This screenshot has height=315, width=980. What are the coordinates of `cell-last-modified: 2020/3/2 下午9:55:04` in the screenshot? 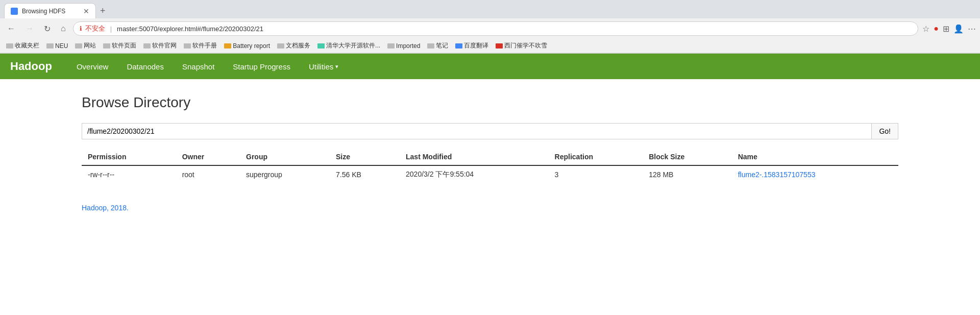 It's located at (474, 175).